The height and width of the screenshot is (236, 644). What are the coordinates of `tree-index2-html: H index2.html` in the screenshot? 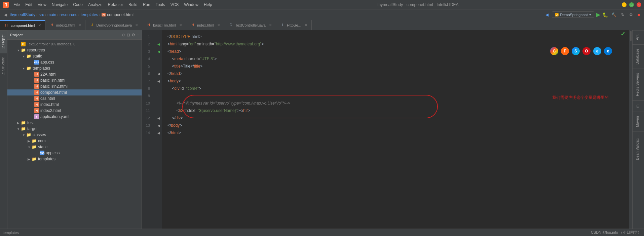 It's located at (75, 111).